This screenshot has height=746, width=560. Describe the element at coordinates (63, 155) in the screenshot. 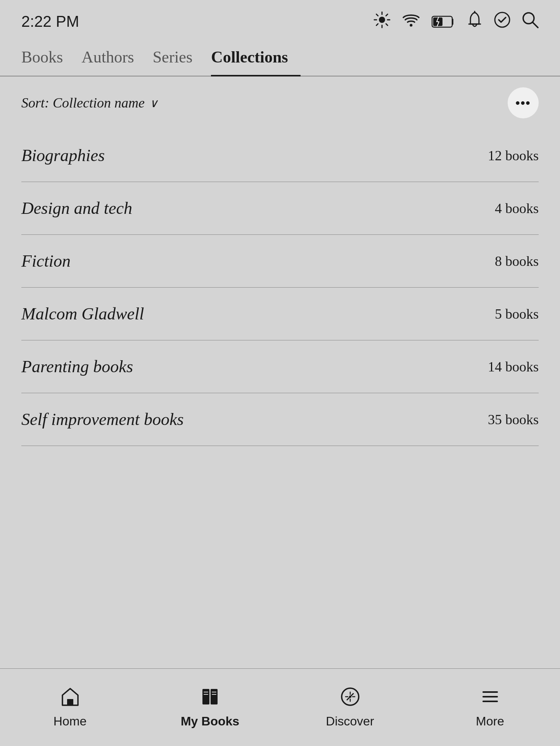

I see `collection-name: Biographies` at that location.